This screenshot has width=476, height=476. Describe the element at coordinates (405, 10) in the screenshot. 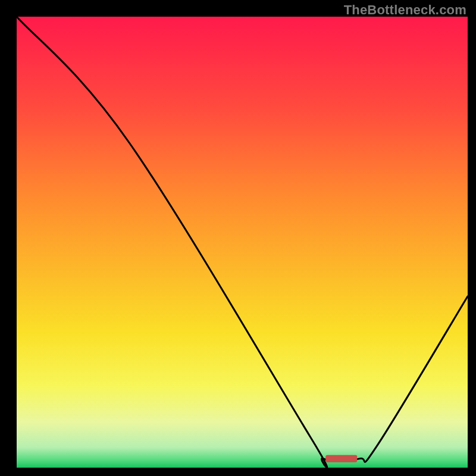

I see `watermark-text: TheBottleneck.com` at that location.